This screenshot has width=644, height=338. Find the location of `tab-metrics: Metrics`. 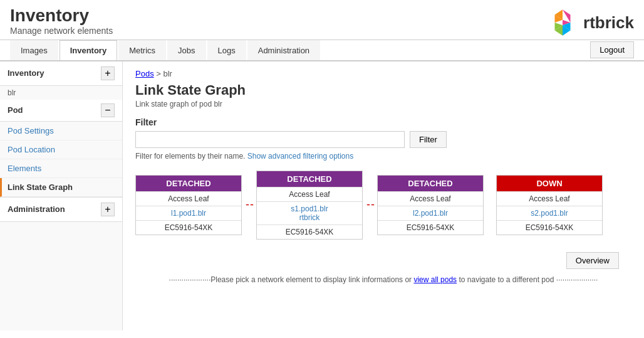

tab-metrics: Metrics is located at coordinates (142, 50).